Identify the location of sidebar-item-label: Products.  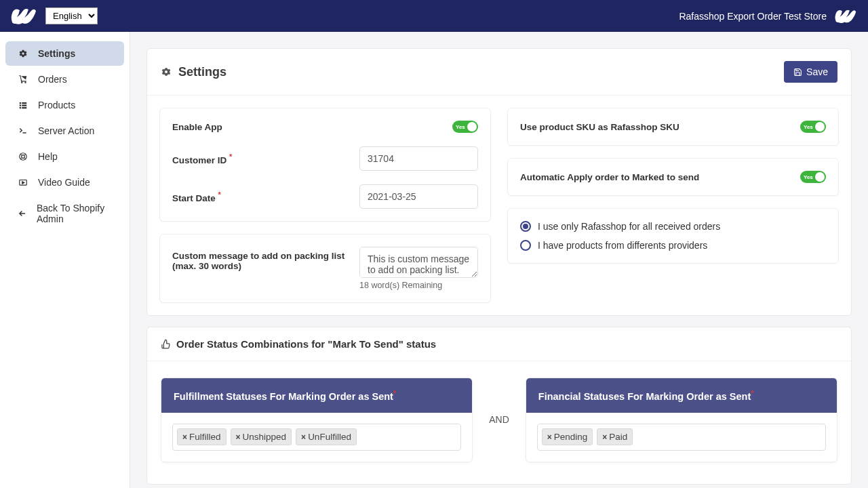
(57, 105).